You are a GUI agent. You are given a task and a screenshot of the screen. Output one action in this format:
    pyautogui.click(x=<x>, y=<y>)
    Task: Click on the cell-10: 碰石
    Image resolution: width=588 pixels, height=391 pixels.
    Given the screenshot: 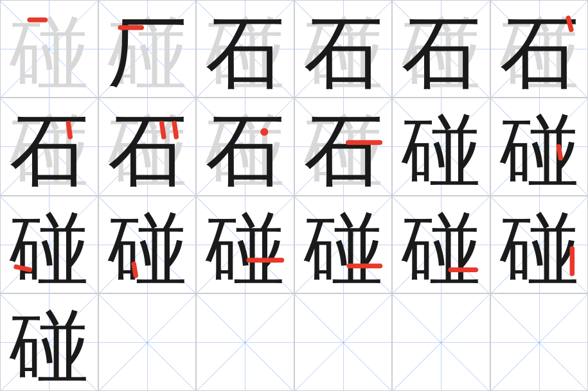 What is the action you would take?
    pyautogui.click(x=343, y=146)
    